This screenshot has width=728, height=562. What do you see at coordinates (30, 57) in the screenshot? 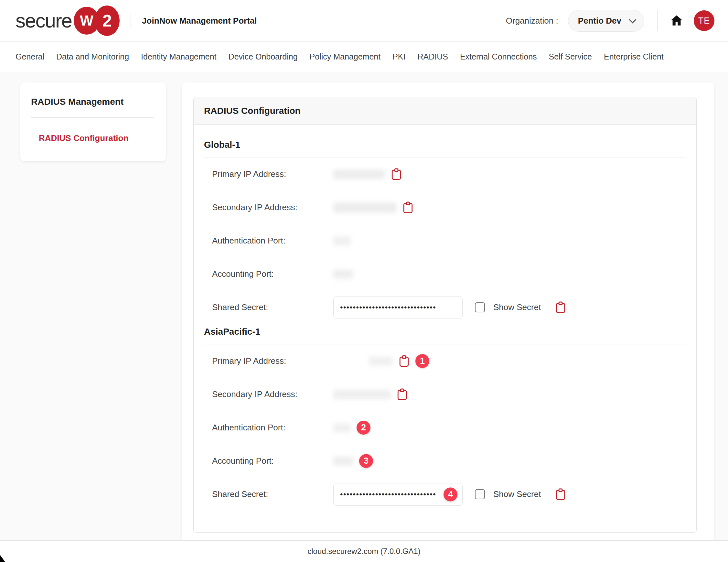
I see `nav-item-general: General` at bounding box center [30, 57].